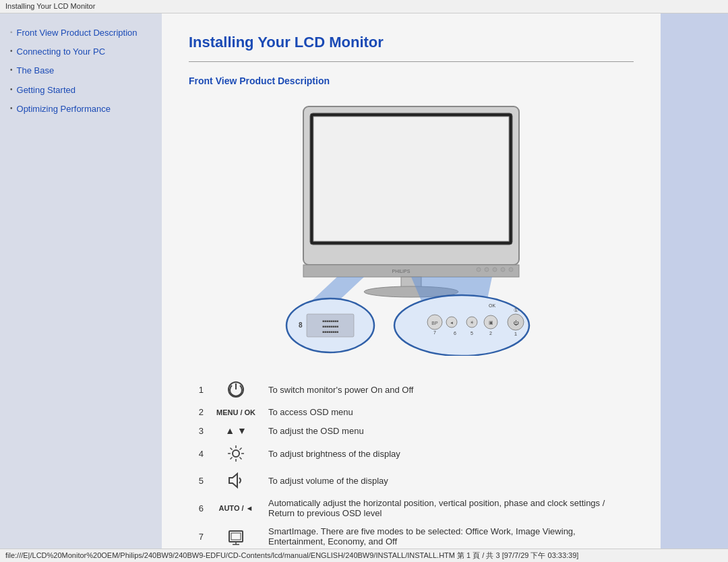 Image resolution: width=728 pixels, height=562 pixels. Describe the element at coordinates (81, 109) in the screenshot. I see `sidebar-item-optimizing: • Optimizing Performance` at that location.